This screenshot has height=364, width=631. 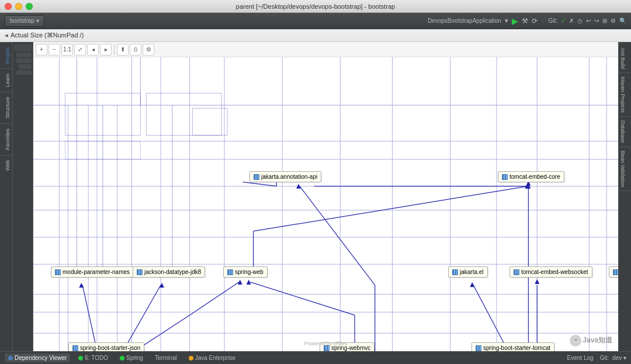 What do you see at coordinates (625, 169) in the screenshot?
I see `right-tab-bean-validation: Bean Validation` at bounding box center [625, 169].